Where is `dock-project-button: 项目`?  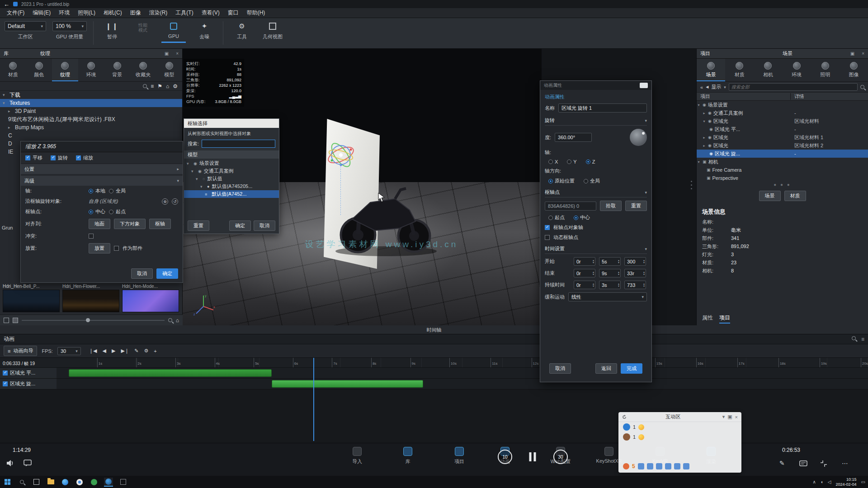 dock-project-button: 项目 is located at coordinates (459, 456).